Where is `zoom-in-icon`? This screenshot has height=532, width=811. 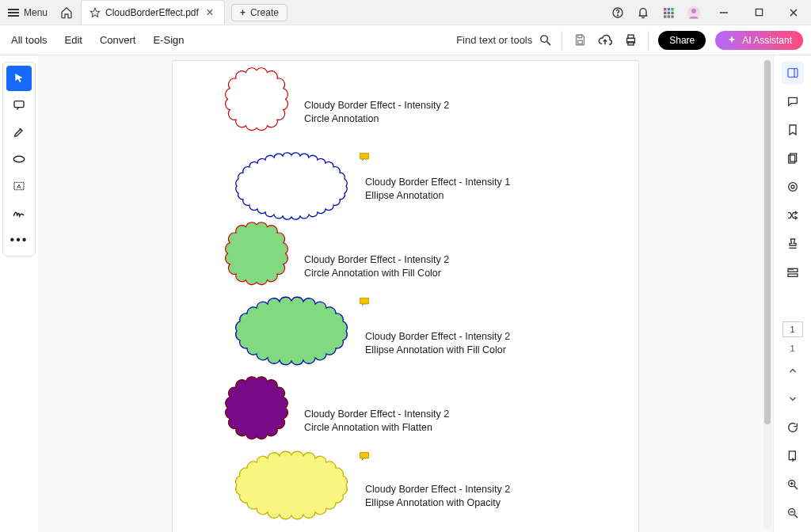 zoom-in-icon is located at coordinates (793, 484).